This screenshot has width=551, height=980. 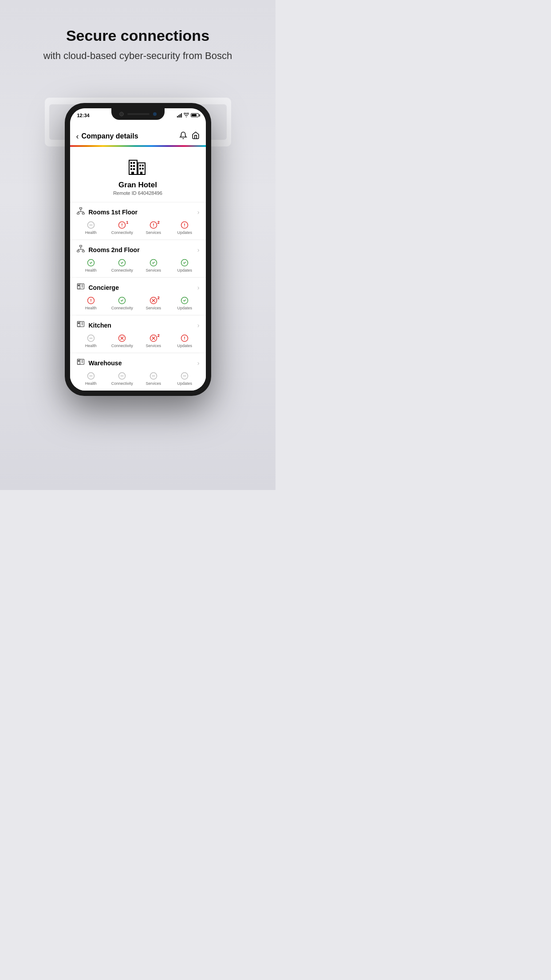 What do you see at coordinates (138, 296) in the screenshot?
I see `room-list: Rooms 1st Floor › Health 1 Connectivity …` at bounding box center [138, 296].